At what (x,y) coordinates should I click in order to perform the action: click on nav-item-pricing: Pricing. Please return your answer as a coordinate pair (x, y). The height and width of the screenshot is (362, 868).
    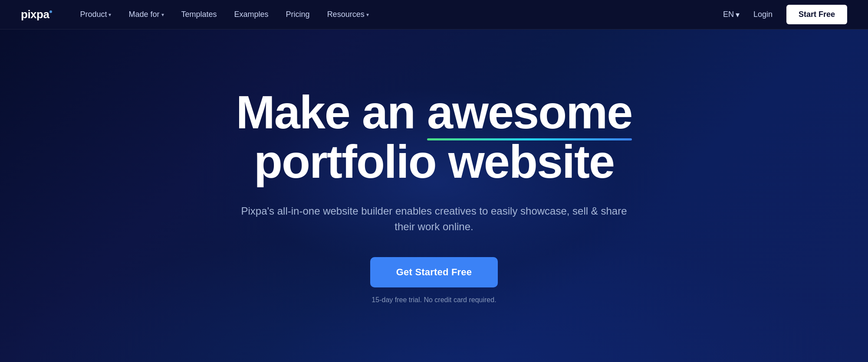
    Looking at the image, I should click on (298, 15).